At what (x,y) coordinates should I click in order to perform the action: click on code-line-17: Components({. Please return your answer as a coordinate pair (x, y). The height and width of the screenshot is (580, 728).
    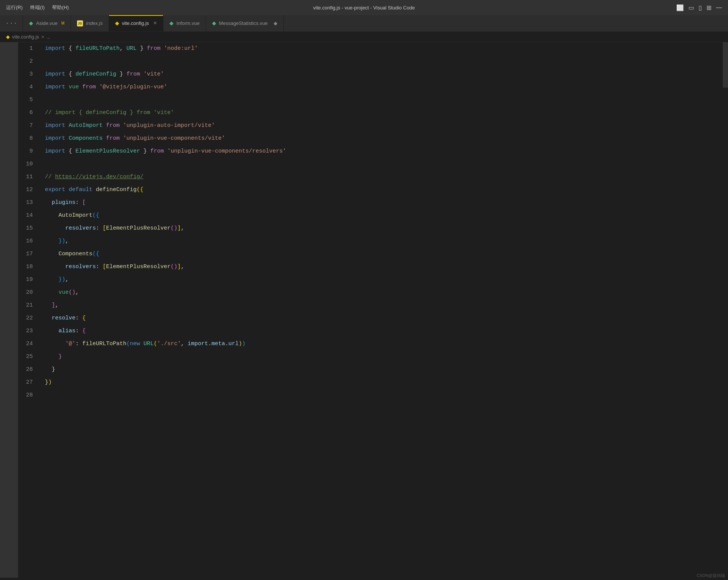
    Looking at the image, I should click on (381, 254).